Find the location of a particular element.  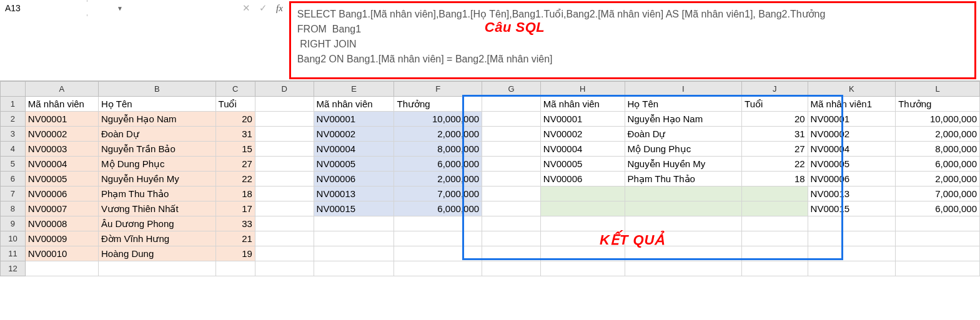

cell: NV00007 is located at coordinates (61, 209).